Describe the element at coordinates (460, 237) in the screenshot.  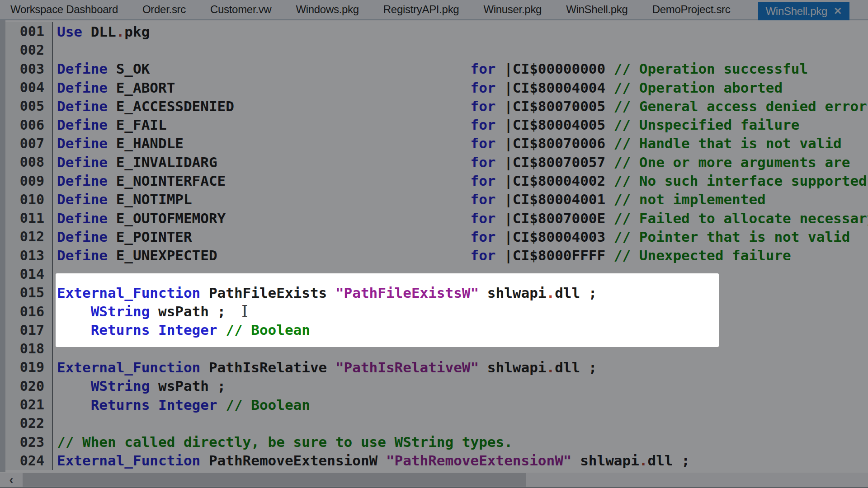
I see `code-text: Define E_POINTERfor |CI$80004003 // Poin…` at that location.